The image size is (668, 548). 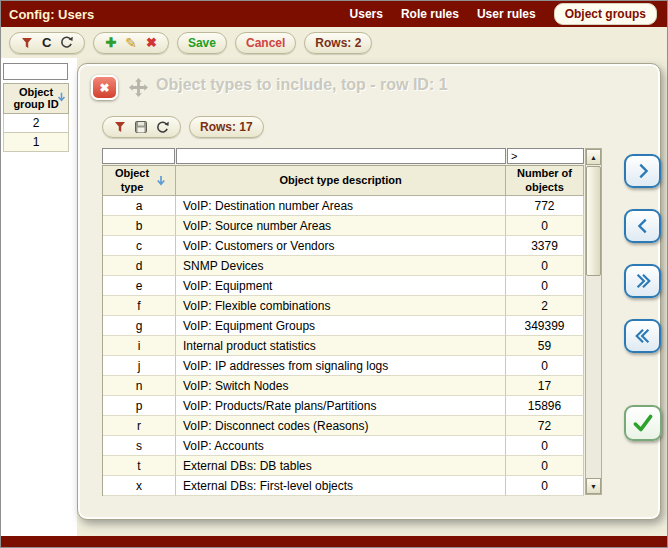 What do you see at coordinates (430, 14) in the screenshot?
I see `tab-role-rules: Role rules` at bounding box center [430, 14].